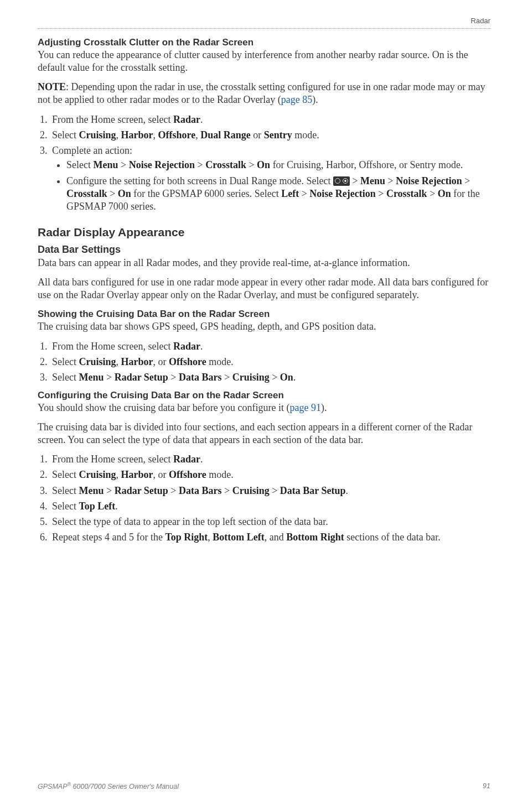 The height and width of the screenshot is (812, 528). What do you see at coordinates (324, 408) in the screenshot?
I see `txt: ).` at bounding box center [324, 408].